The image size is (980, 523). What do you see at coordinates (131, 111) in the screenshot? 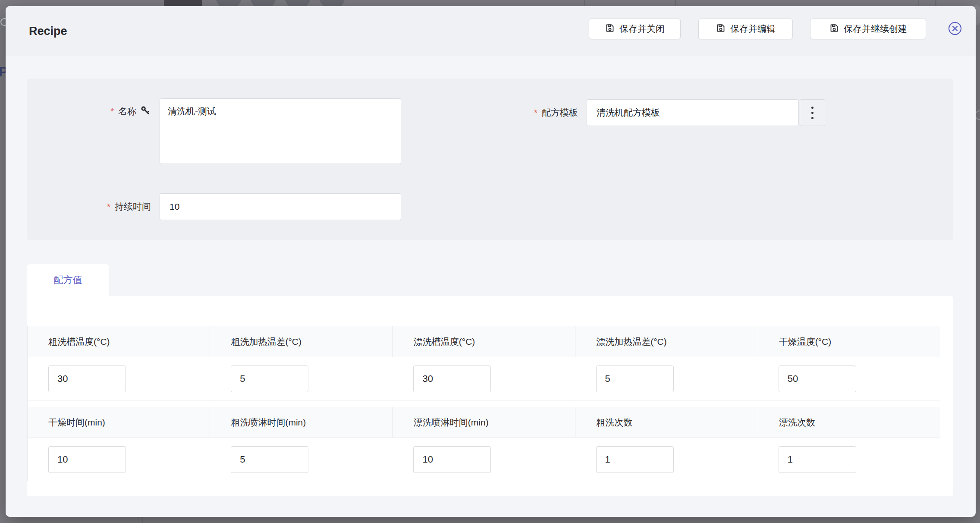
I see `name-field-label: * 名称` at bounding box center [131, 111].